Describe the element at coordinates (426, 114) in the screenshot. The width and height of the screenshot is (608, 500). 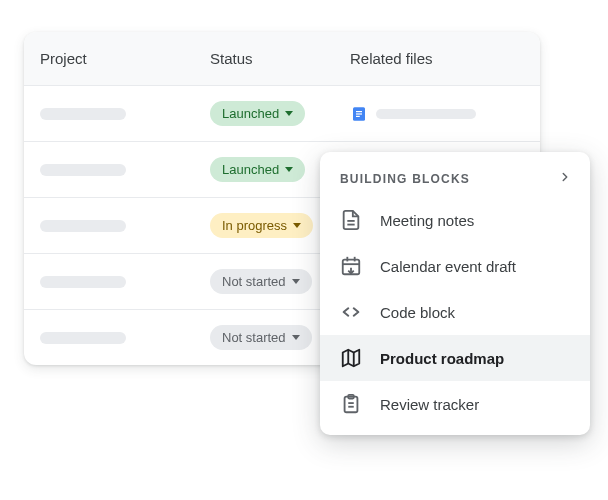
I see `file-name-placeholder` at that location.